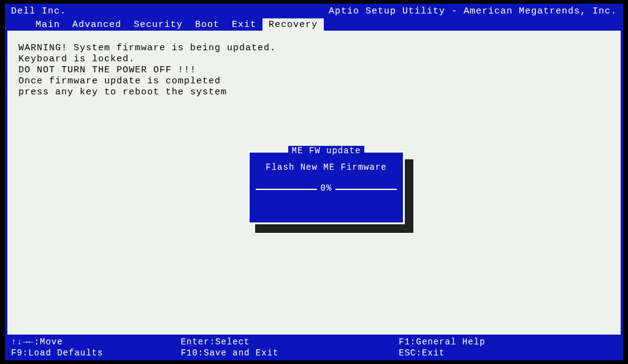 This screenshot has width=628, height=364. I want to click on menu-item-advanced: Advanced, so click(97, 25).